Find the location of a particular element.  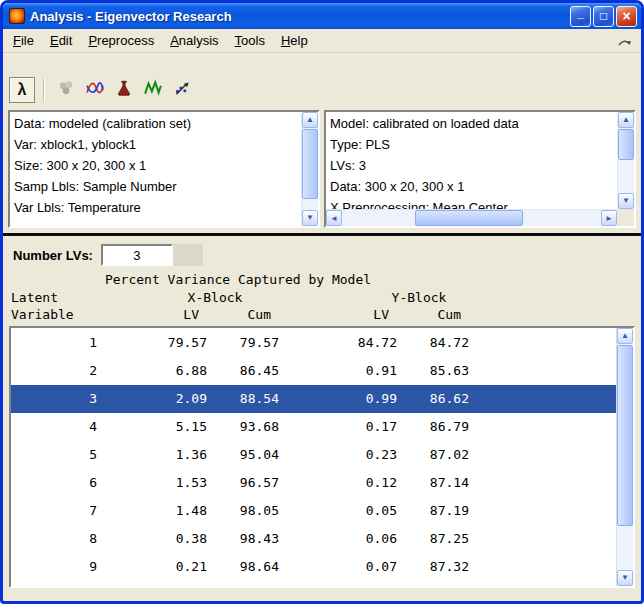

left-pane-scrollbar: ▲ ▼ is located at coordinates (310, 169).